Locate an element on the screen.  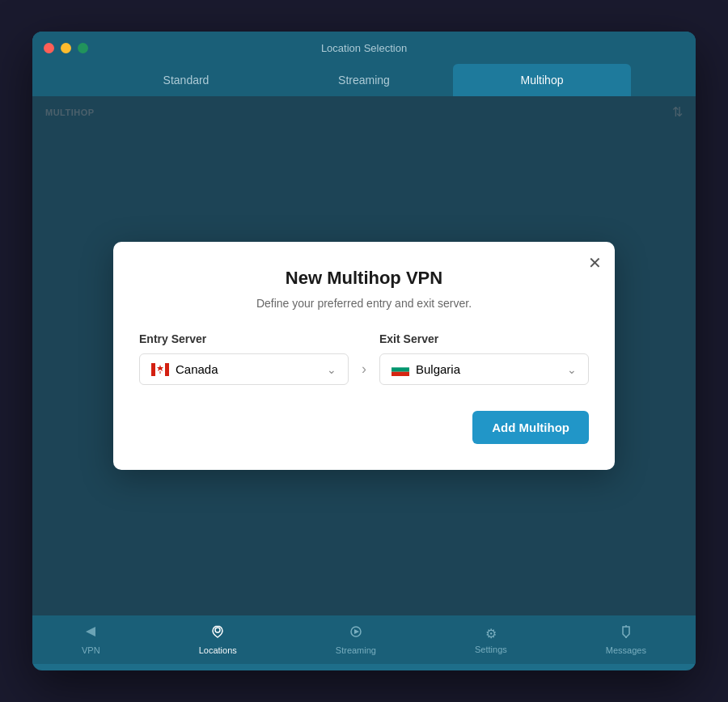
entry-server-label: Entry Server is located at coordinates (244, 339).